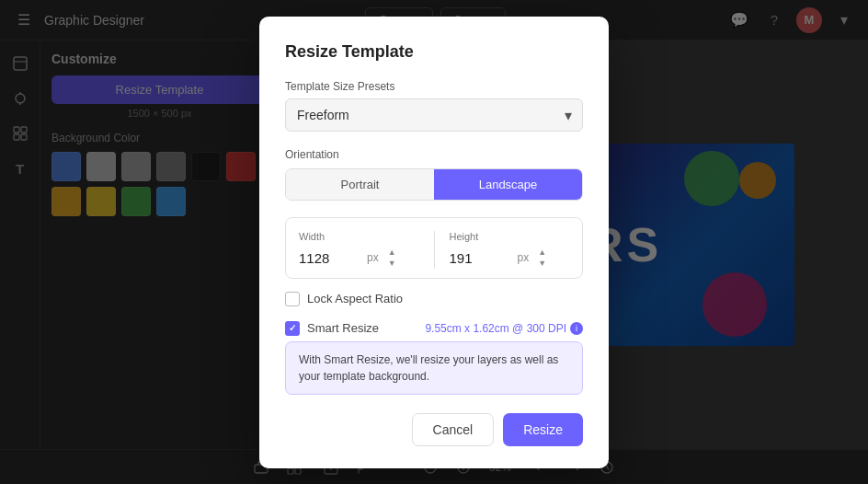 Image resolution: width=868 pixels, height=484 pixels. I want to click on orientation-label: Orientation, so click(434, 155).